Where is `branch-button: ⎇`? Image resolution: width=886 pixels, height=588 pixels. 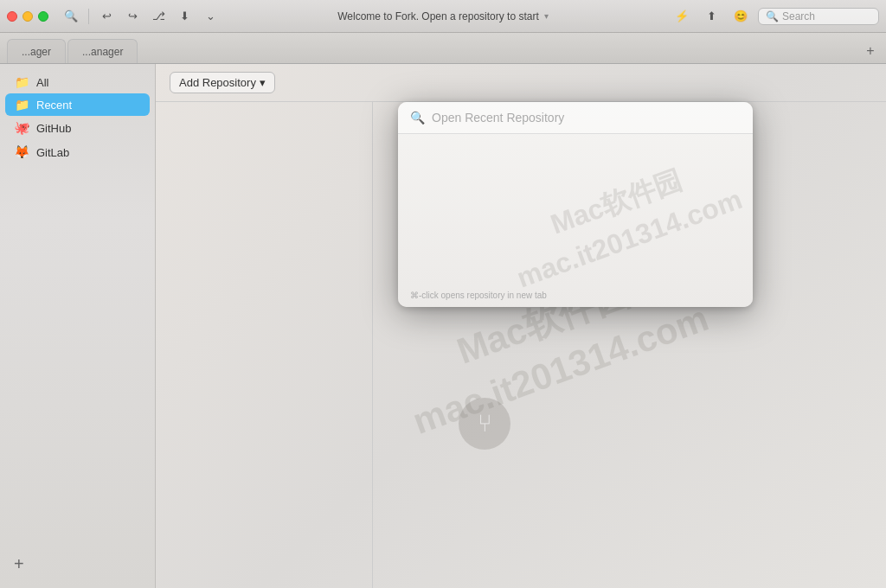
branch-button: ⎇ is located at coordinates (158, 16).